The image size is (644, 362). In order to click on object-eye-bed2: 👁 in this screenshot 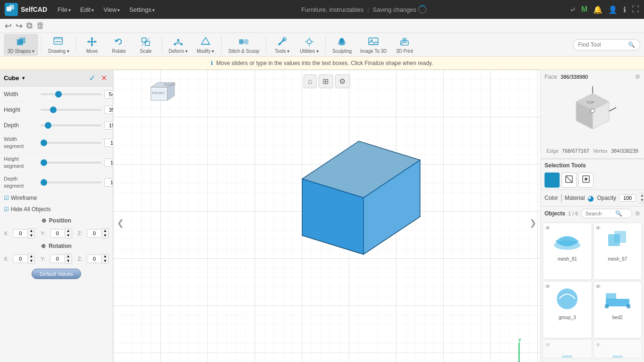, I will do `click(598, 287)`.